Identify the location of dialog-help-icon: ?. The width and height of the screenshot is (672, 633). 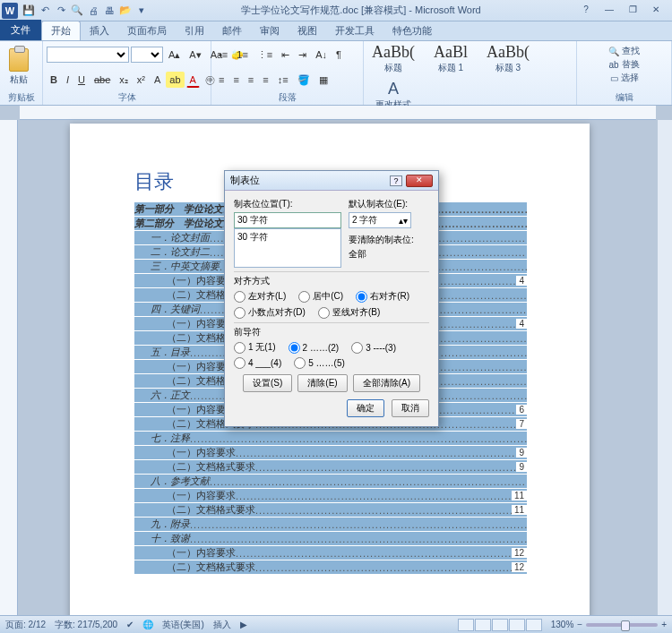
(396, 181).